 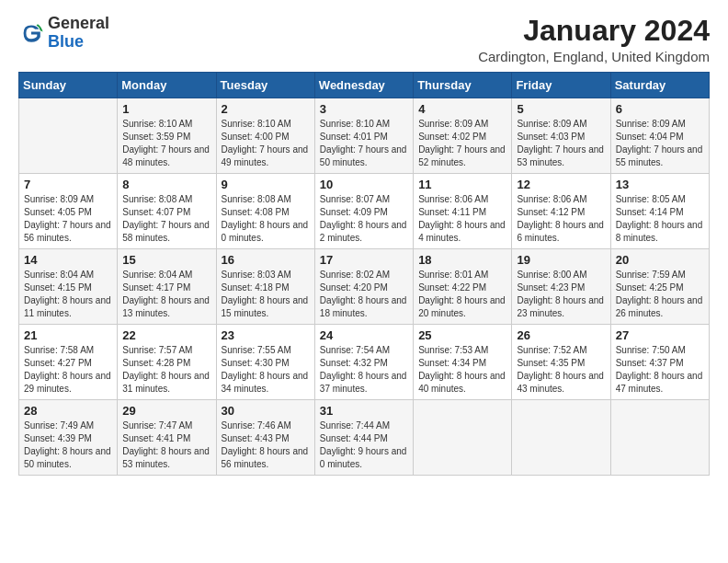 I want to click on calendar-week-1: 1 Sunrise: 8:10 AMSunset: 3:59 PMDayligh…, so click(x=364, y=136).